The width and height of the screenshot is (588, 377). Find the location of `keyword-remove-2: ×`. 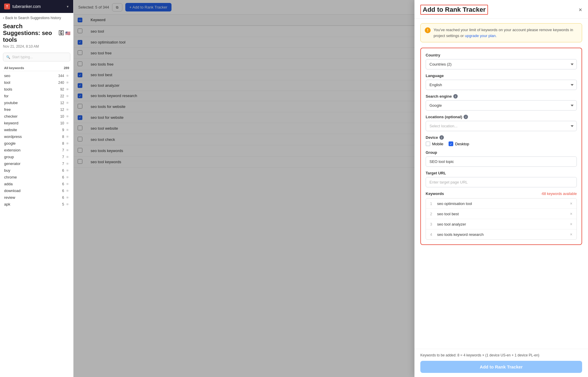

keyword-remove-2: × is located at coordinates (571, 214).